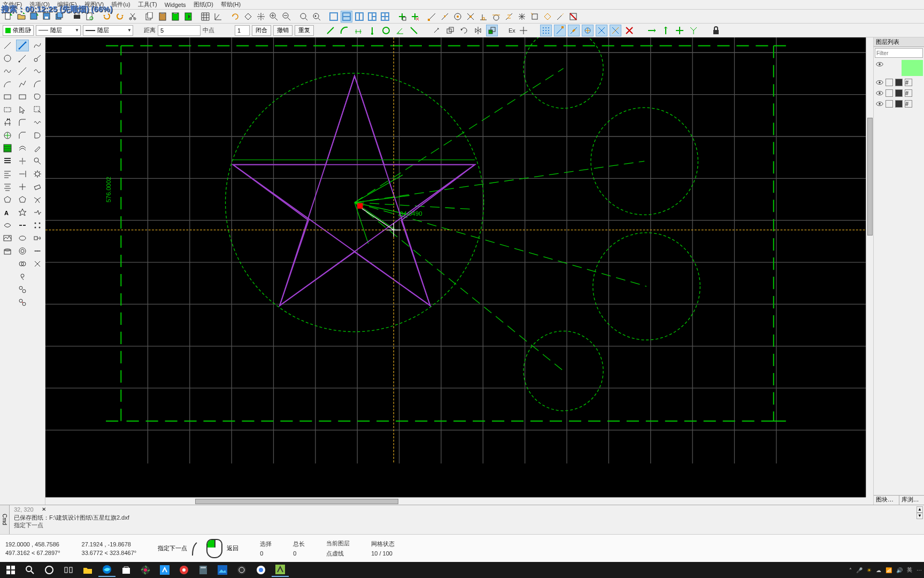 The width and height of the screenshot is (924, 578). Describe the element at coordinates (716, 31) in the screenshot. I see `lock-icon` at that location.